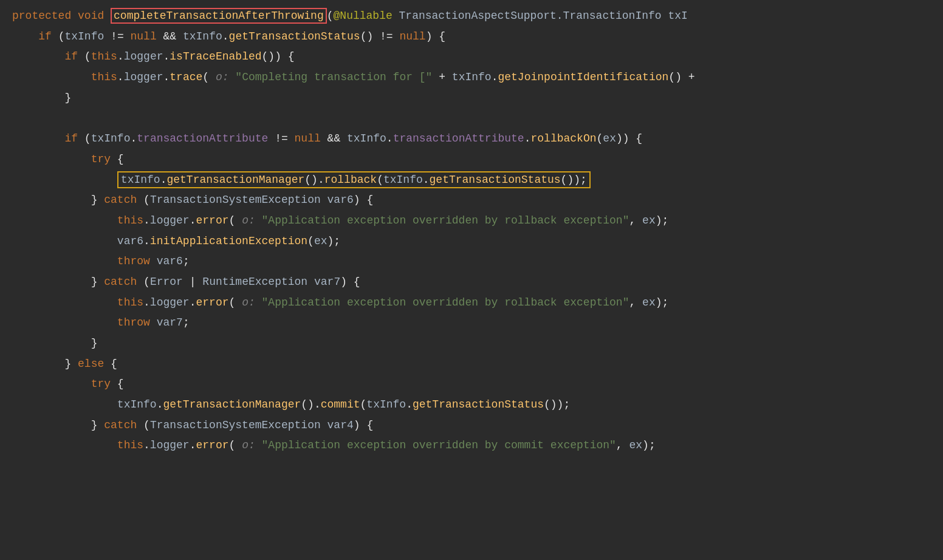 This screenshot has height=560, width=943. What do you see at coordinates (471, 426) in the screenshot?
I see `code-line-21: } catch (TransactionSystemException var4…` at bounding box center [471, 426].